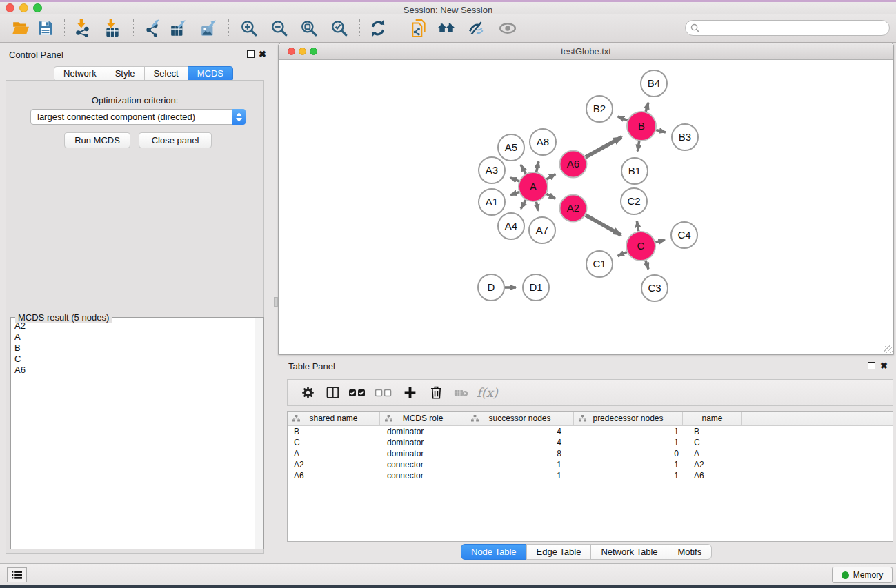 This screenshot has height=588, width=896. Describe the element at coordinates (690, 551) in the screenshot. I see `tab-motifs: Motifs` at that location.